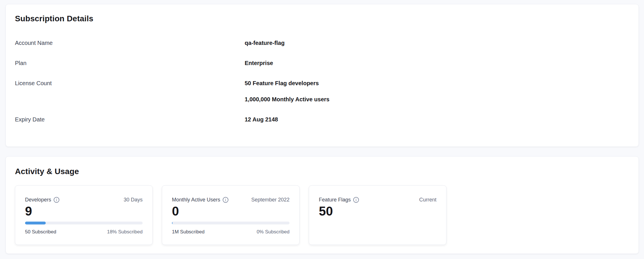  Describe the element at coordinates (84, 200) in the screenshot. I see `developers-header: Developers i 30 Days` at that location.